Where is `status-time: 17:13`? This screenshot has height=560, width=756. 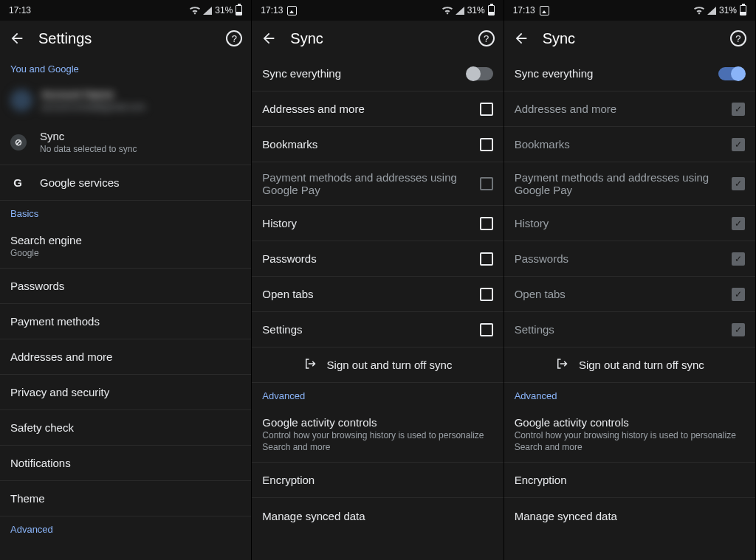
status-time: 17:13 is located at coordinates (524, 10).